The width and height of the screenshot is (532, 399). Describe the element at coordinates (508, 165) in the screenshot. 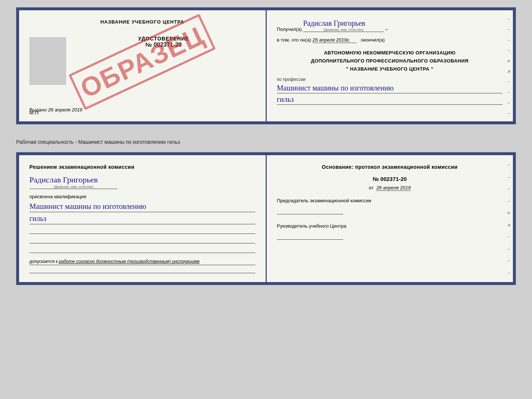

I see `edge-mark-b1: –` at that location.